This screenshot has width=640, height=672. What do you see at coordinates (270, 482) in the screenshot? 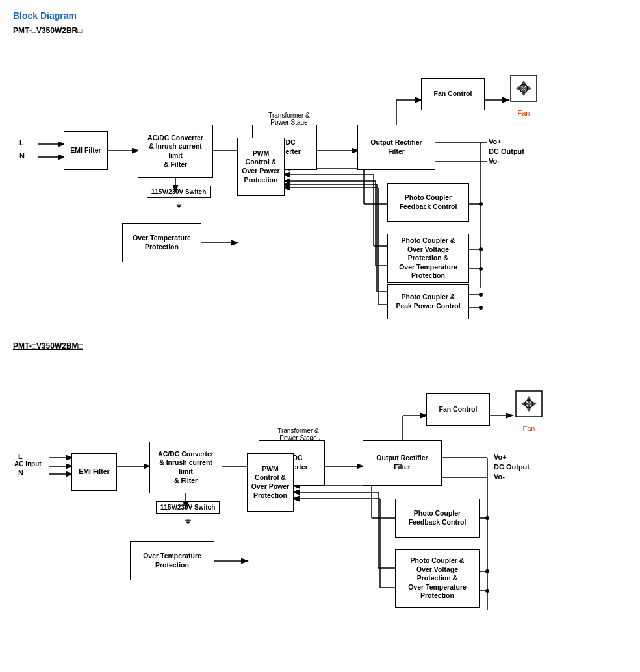
I see `s2-pwm-control-block: PWM Control &Over PowerProtection` at bounding box center [270, 482].